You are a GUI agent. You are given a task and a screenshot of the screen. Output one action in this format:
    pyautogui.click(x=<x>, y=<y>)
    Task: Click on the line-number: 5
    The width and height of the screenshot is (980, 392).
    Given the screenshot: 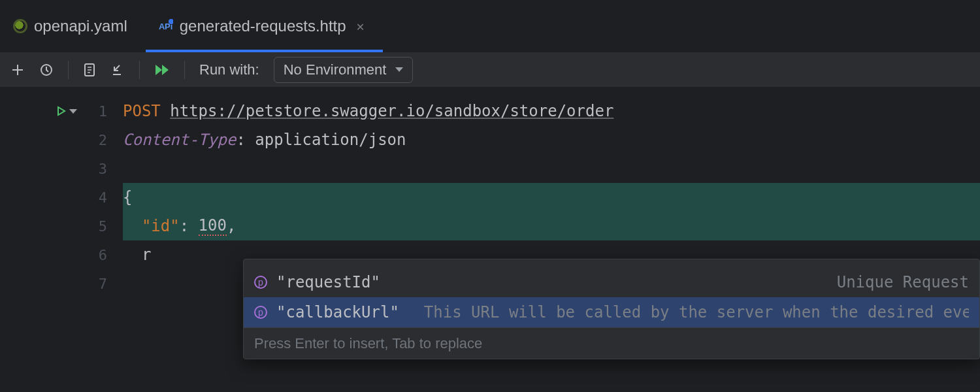 What is the action you would take?
    pyautogui.click(x=98, y=226)
    